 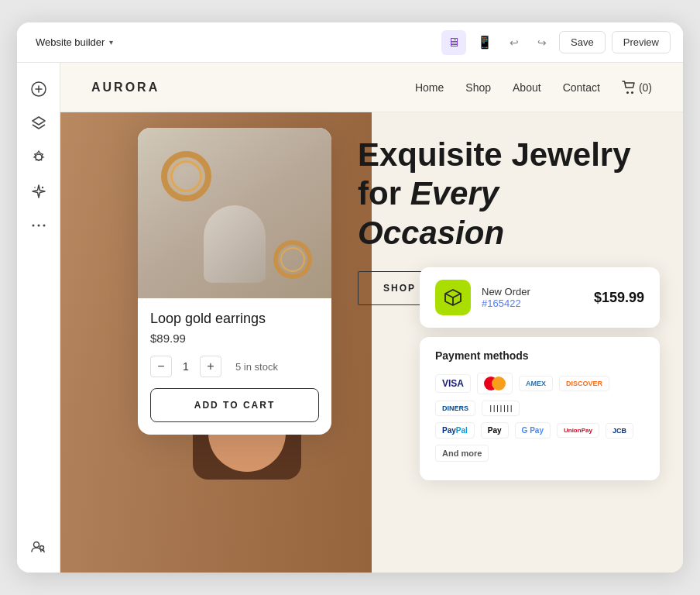 What do you see at coordinates (455, 431) in the screenshot?
I see `paypal-logo: PayPal` at bounding box center [455, 431].